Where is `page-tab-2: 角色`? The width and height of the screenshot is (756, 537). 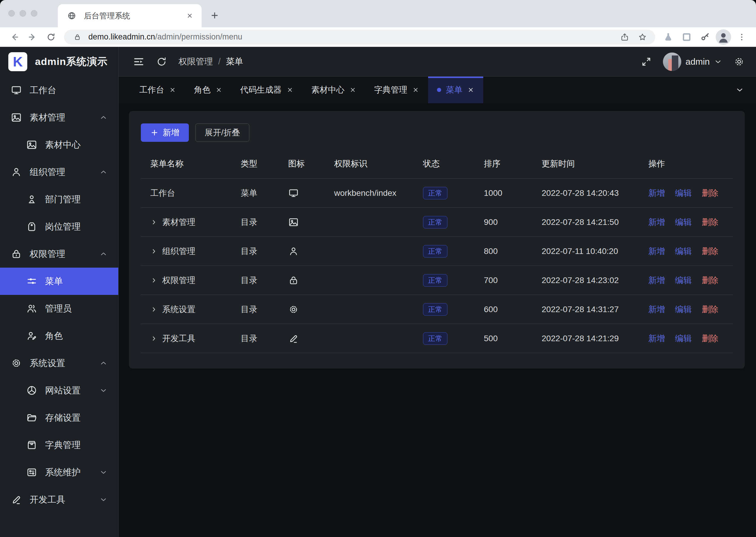 page-tab-2: 角色 is located at coordinates (208, 90).